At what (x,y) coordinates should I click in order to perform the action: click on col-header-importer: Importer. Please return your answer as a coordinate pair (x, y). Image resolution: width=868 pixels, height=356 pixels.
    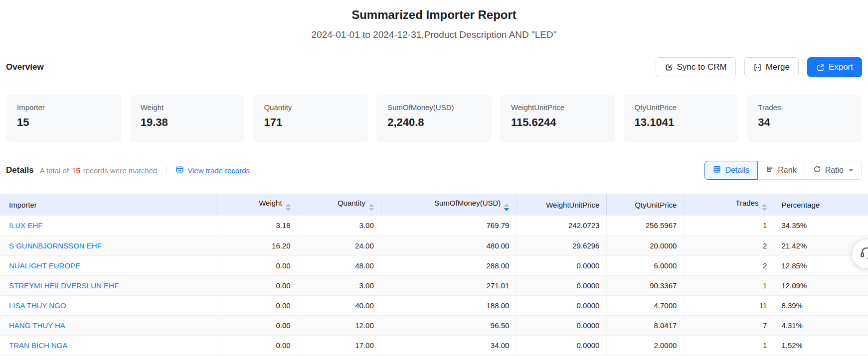
    Looking at the image, I should click on (108, 205).